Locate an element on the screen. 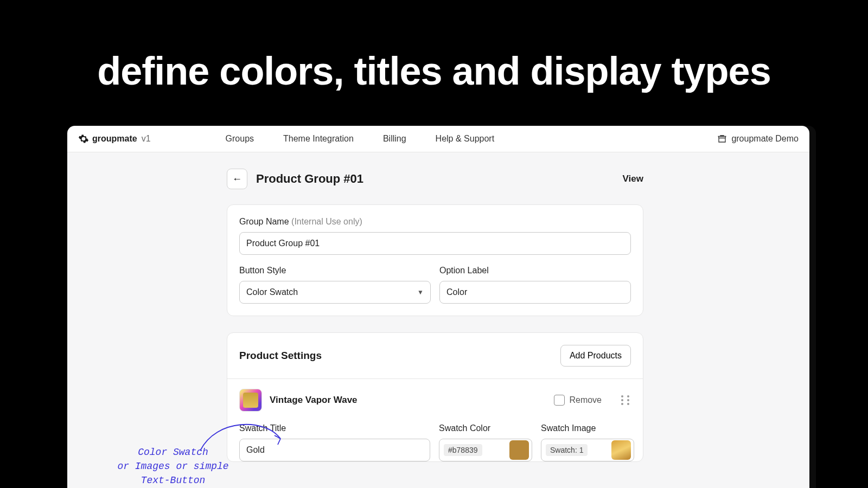  gear-icon is located at coordinates (84, 139).